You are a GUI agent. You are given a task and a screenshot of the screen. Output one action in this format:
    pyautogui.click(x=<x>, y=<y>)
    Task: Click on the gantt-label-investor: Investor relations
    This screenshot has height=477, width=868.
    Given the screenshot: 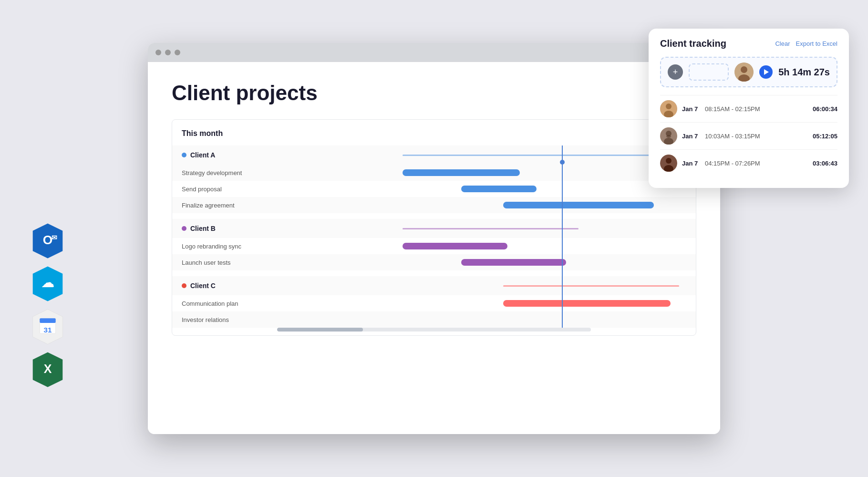 What is the action you would take?
    pyautogui.click(x=225, y=320)
    